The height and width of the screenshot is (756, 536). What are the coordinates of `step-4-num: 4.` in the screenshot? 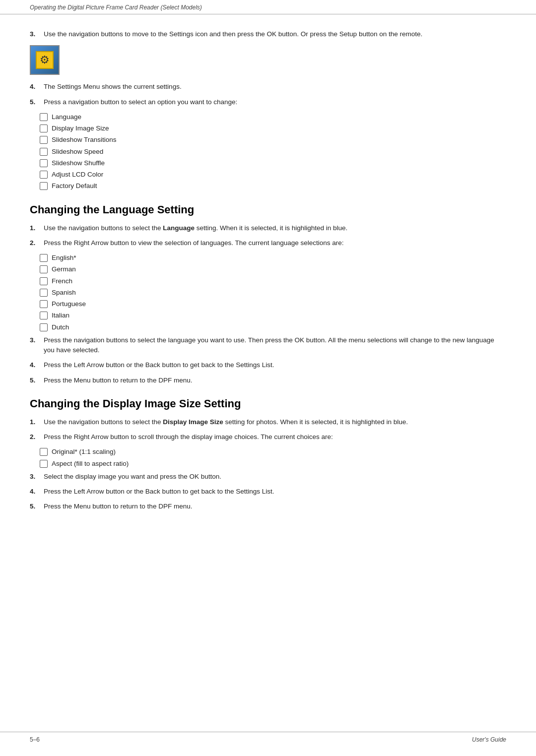 It's located at (37, 87).